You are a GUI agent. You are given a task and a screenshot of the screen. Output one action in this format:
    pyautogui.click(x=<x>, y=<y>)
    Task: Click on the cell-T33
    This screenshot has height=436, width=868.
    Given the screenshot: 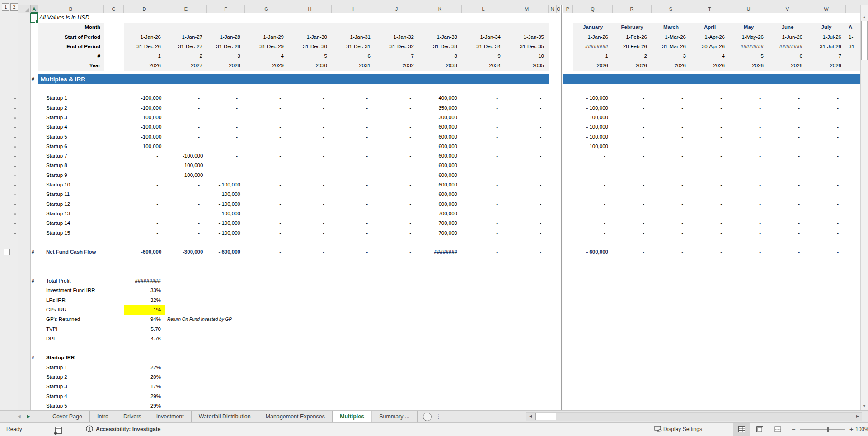 What is the action you would take?
    pyautogui.click(x=710, y=320)
    